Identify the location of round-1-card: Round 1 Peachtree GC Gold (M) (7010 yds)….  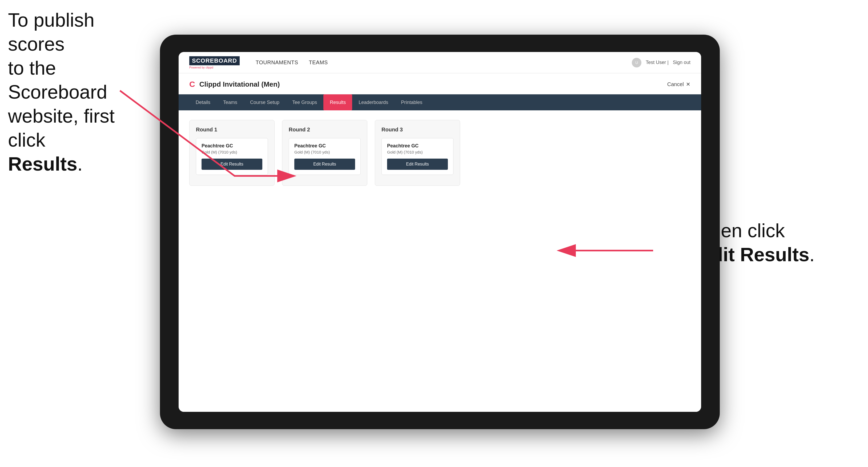
(232, 153).